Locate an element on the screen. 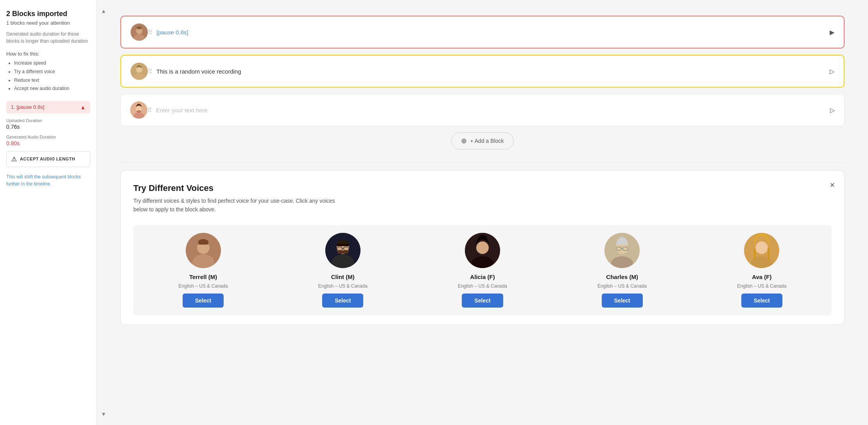  sidebar-title: 2 Blocks imported is located at coordinates (48, 14).